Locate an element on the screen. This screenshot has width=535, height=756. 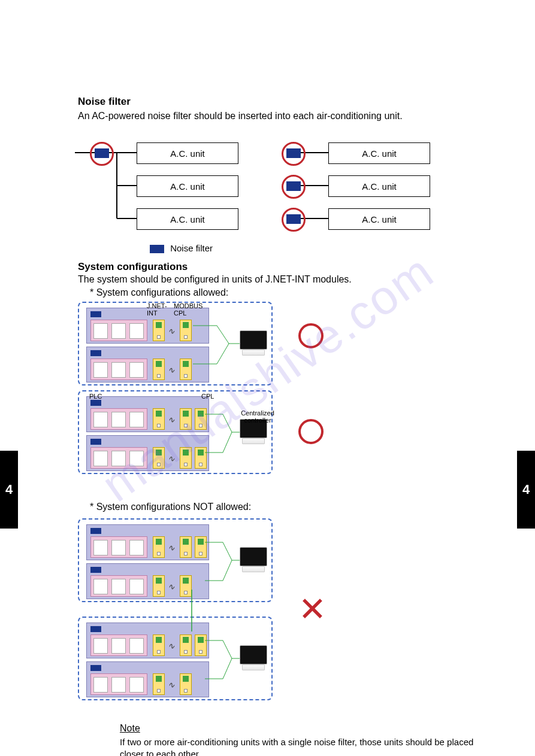
heading-system-config: System configurations is located at coordinates (133, 267).